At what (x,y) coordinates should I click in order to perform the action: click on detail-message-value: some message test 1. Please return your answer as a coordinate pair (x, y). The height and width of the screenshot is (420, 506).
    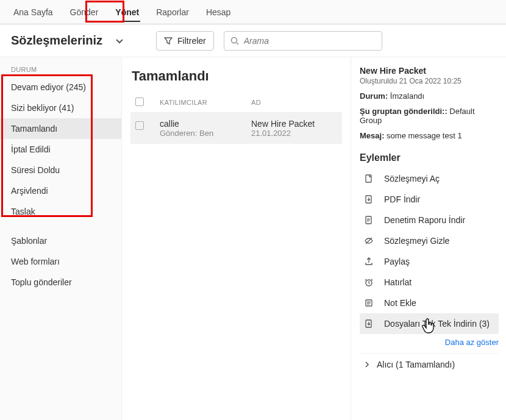
    Looking at the image, I should click on (424, 135).